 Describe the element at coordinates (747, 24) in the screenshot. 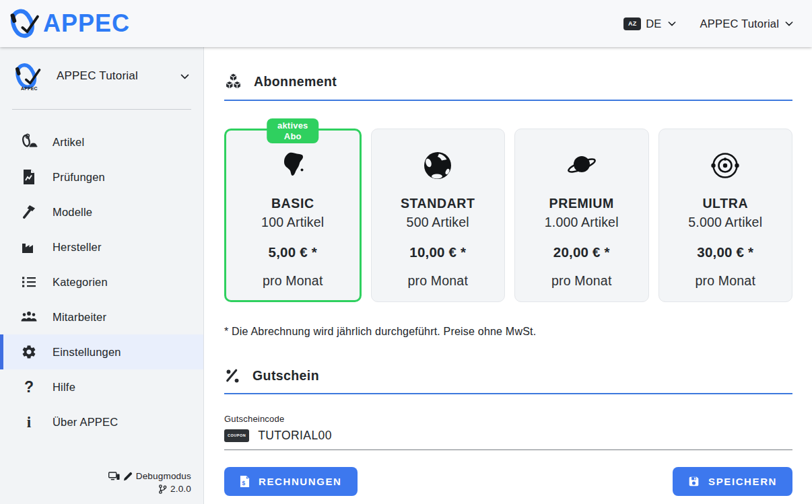

I see `workspace-menu: APPEC Tutorial` at that location.